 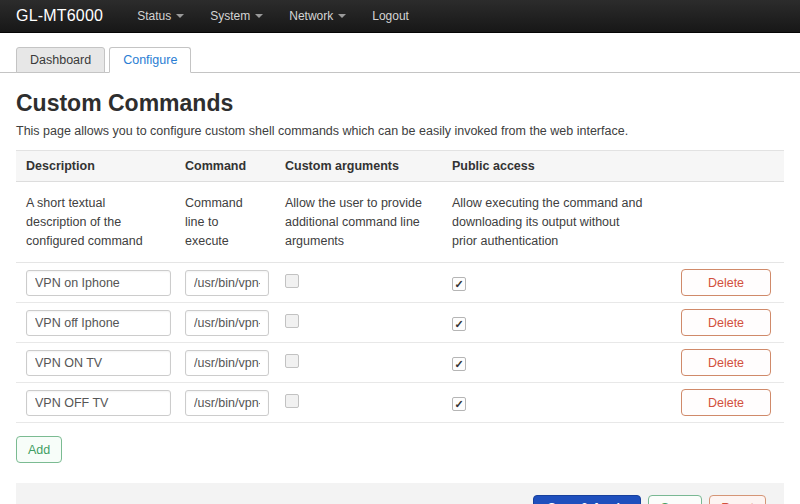 What do you see at coordinates (106, 166) in the screenshot?
I see `column-header-description: Description` at bounding box center [106, 166].